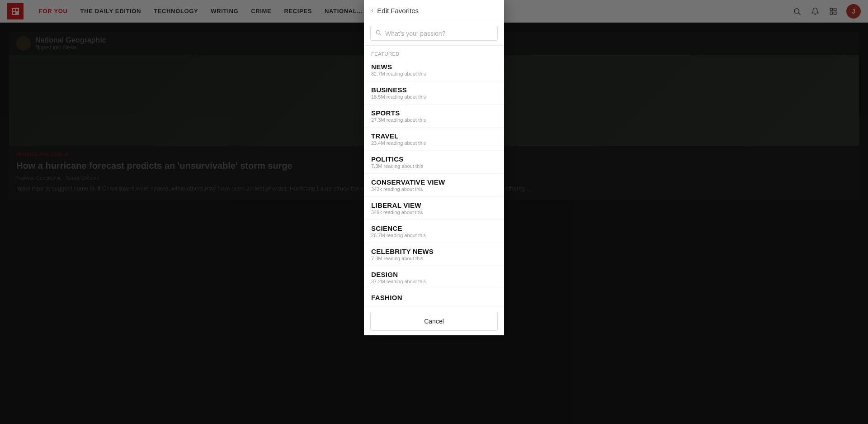  What do you see at coordinates (434, 298) in the screenshot?
I see `topic-fashion: FASHION` at bounding box center [434, 298].